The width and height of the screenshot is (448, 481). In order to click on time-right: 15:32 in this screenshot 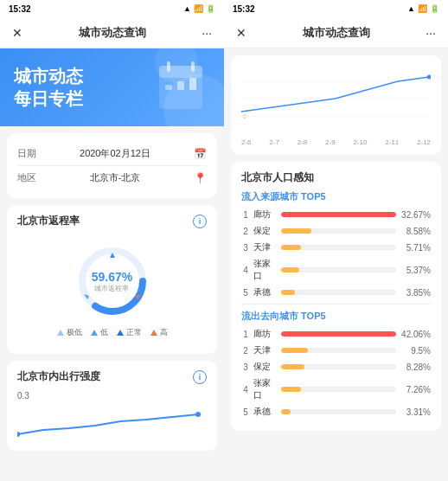, I will do `click(244, 9)`.